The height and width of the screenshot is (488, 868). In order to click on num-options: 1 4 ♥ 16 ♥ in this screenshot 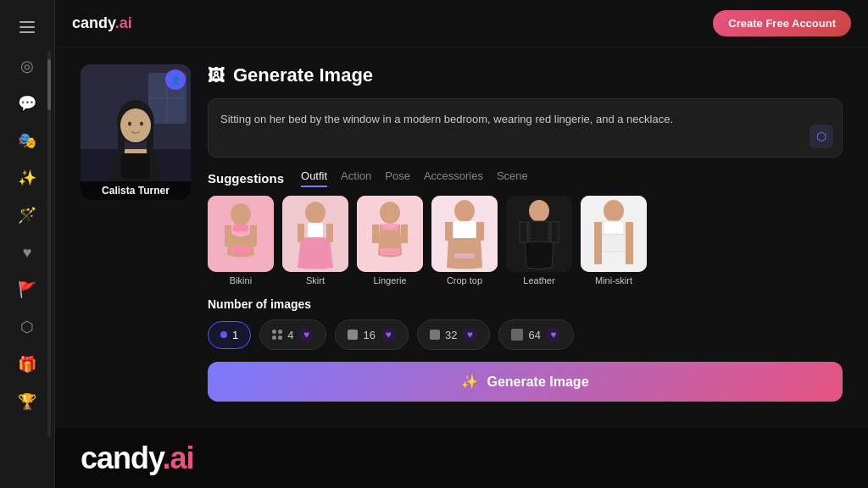, I will do `click(526, 335)`.